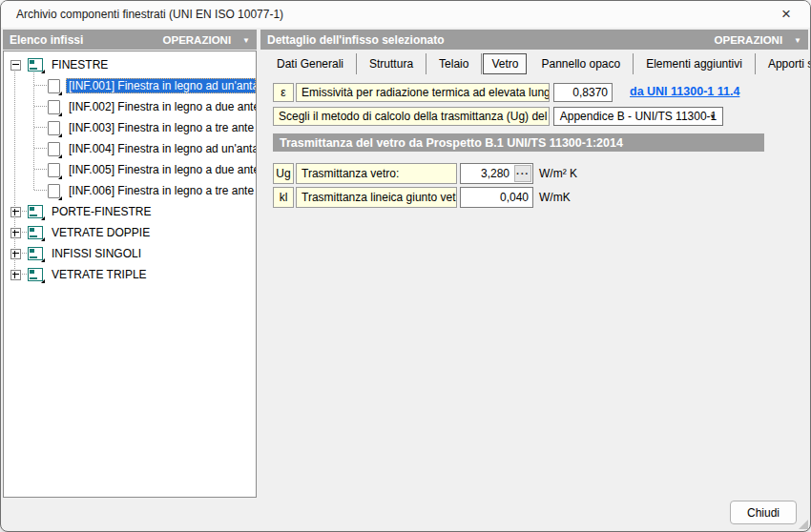 The image size is (811, 532). Describe the element at coordinates (311, 64) in the screenshot. I see `tab-dati-generali: Dati Generali` at that location.